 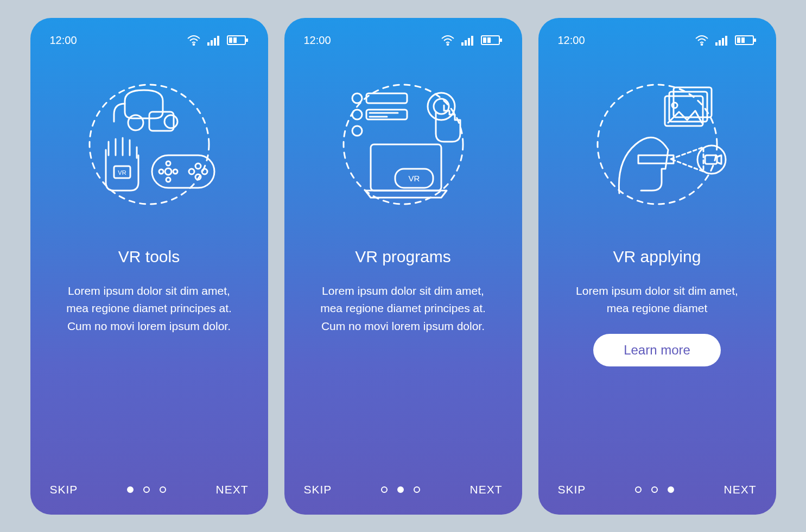 I want to click on illustration-vr-programs: VR, so click(x=403, y=144).